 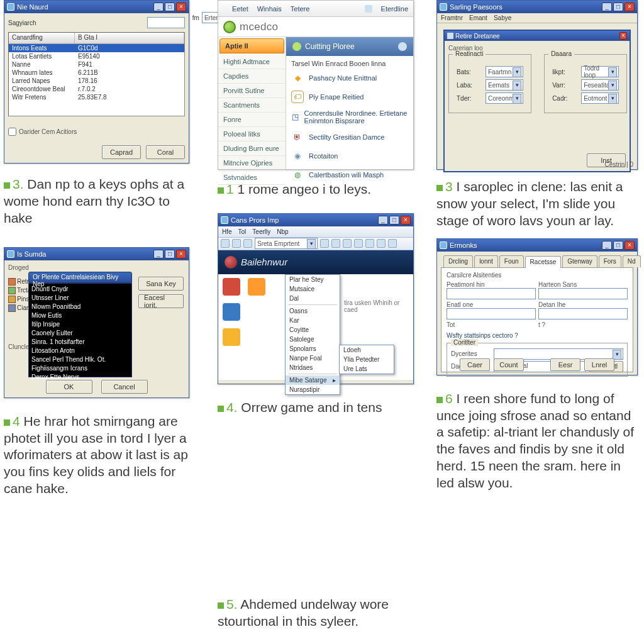 I want to click on menu-item: Coyitte, so click(x=313, y=330).